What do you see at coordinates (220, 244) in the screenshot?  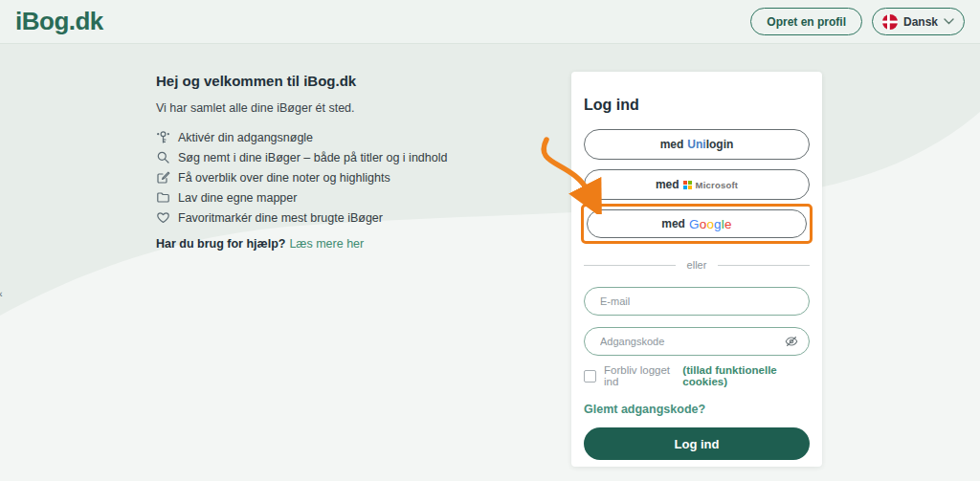 I see `help-text: Har du brug for hjælp?` at bounding box center [220, 244].